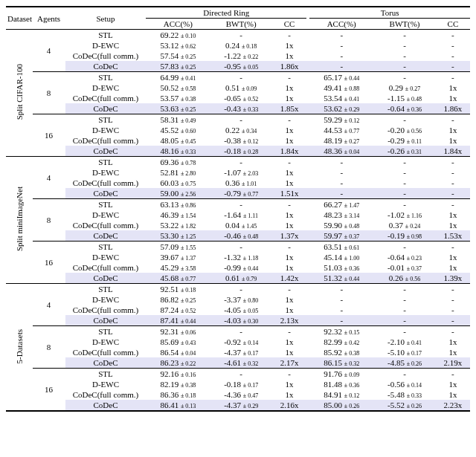  Describe the element at coordinates (241, 193) in the screenshot. I see `metric-value: -0.79 ± 0.77` at that location.